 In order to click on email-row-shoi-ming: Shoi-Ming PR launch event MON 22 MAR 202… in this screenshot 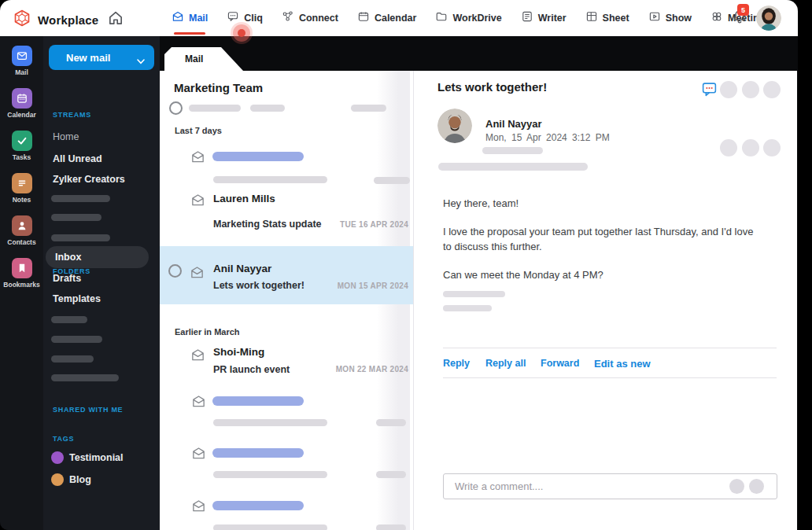, I will do `click(286, 370)`.